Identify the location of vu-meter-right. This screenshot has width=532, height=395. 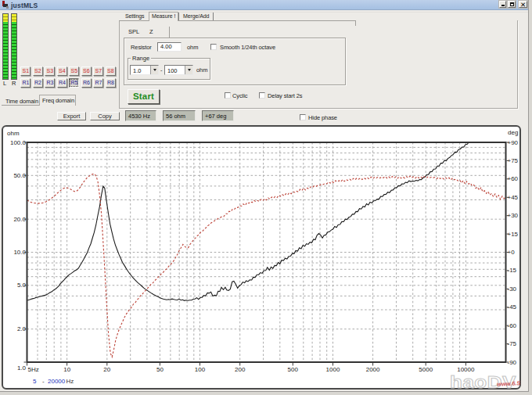
(14, 47).